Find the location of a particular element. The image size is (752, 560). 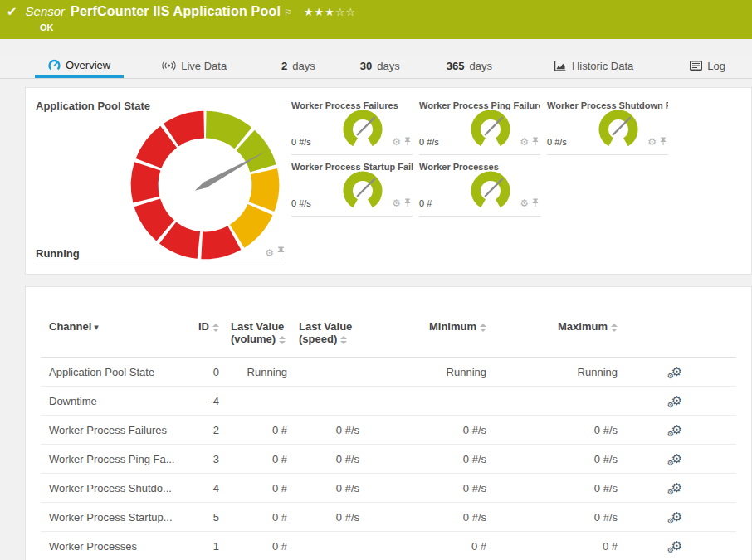

header-id: ID is located at coordinates (198, 322).